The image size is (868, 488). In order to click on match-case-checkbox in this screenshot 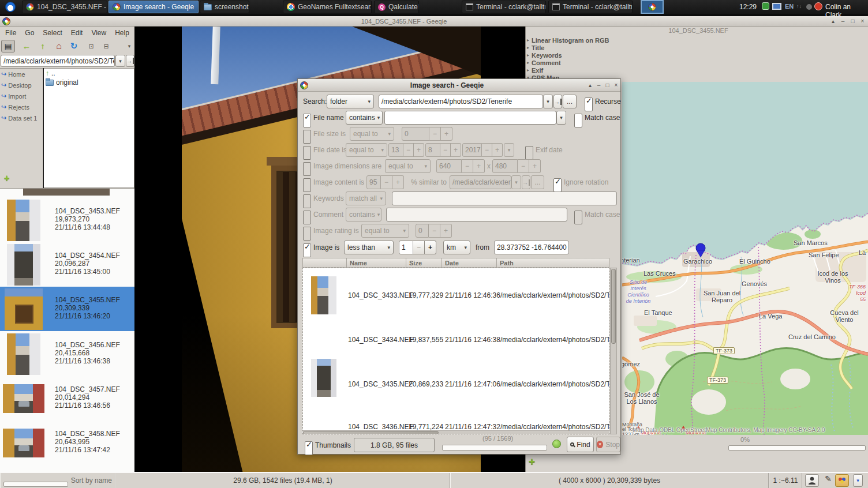, I will do `click(578, 217)`.